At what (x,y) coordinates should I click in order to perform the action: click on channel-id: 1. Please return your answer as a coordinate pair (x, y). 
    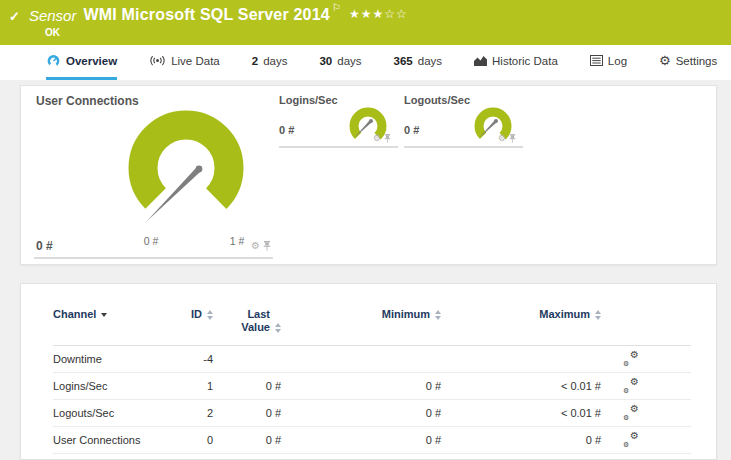
    Looking at the image, I should click on (193, 386).